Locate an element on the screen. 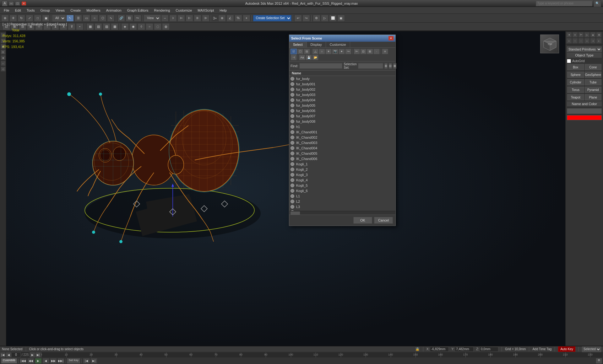  list-item: Kogli_1 is located at coordinates (342, 164).